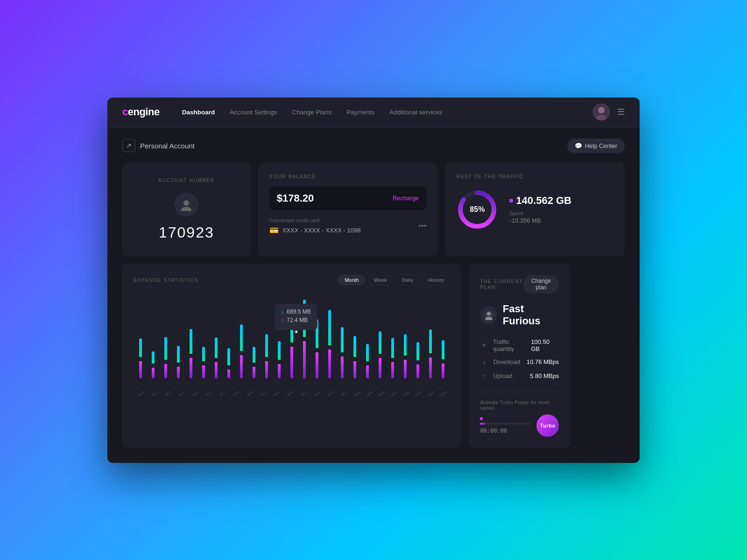 Image resolution: width=747 pixels, height=560 pixels. Describe the element at coordinates (561, 213) in the screenshot. I see `traffic-spent-label: Spent` at that location.